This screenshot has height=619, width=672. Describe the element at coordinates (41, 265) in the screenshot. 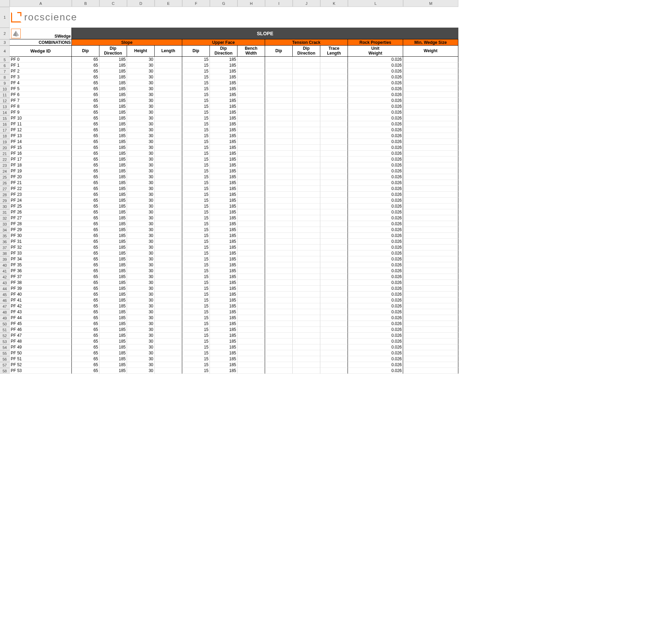

I see `wedge-id-cell: PF 35` at that location.